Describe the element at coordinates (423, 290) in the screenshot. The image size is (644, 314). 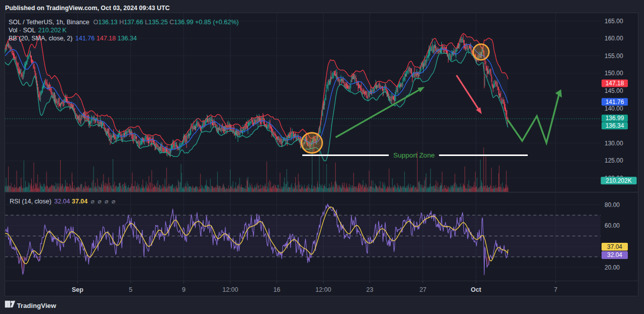
I see `svg-text: 27` at that location.